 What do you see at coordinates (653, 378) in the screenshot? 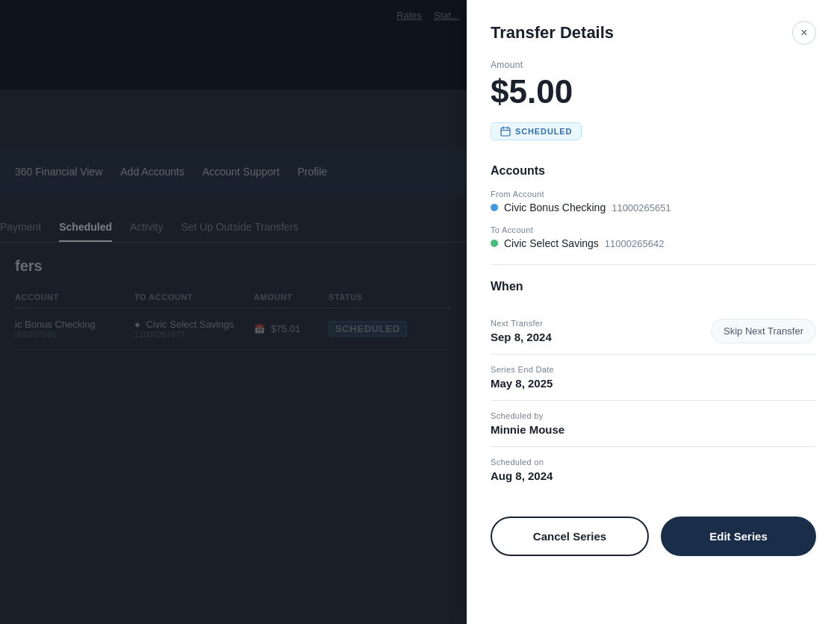
I see `series-end-date-row: Series End Date May 8, 2025` at bounding box center [653, 378].